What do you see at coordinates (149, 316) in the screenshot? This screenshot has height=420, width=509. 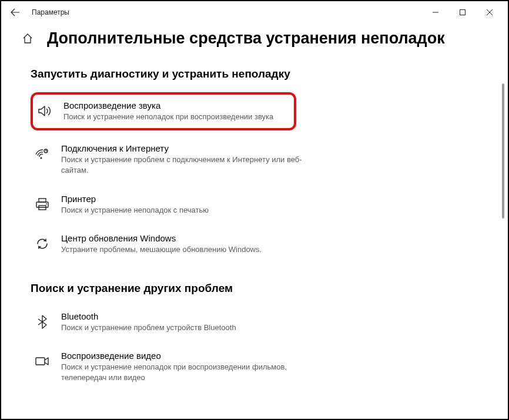 I see `item-title: Bluetooth` at bounding box center [149, 316].